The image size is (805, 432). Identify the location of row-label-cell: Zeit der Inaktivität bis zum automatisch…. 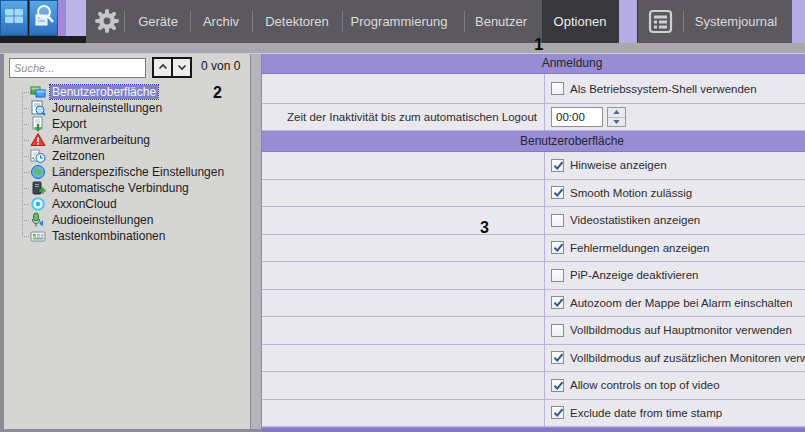
(404, 117).